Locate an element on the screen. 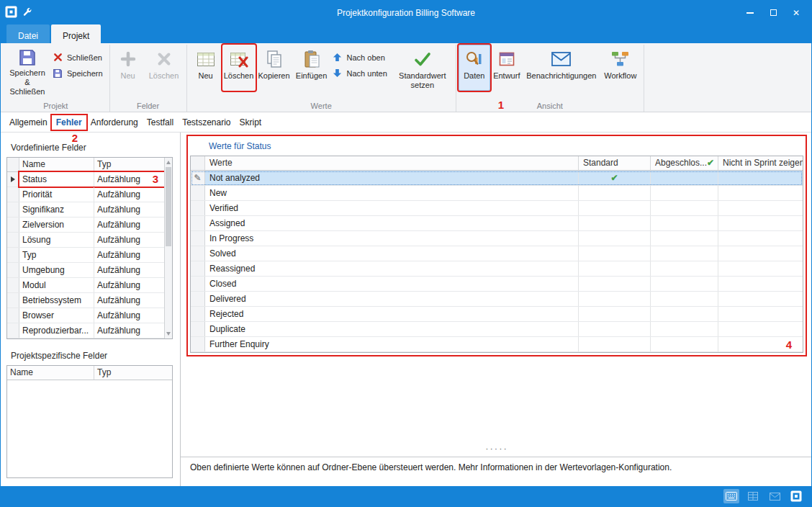 The image size is (812, 507). close-button: Schließen is located at coordinates (79, 58).